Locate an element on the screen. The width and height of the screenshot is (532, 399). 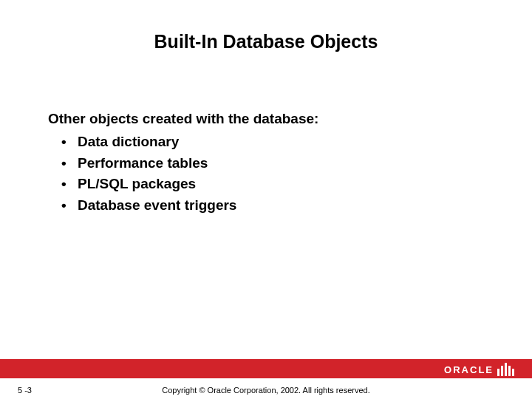
oracle-logo-bars-icon is located at coordinates (505, 369).